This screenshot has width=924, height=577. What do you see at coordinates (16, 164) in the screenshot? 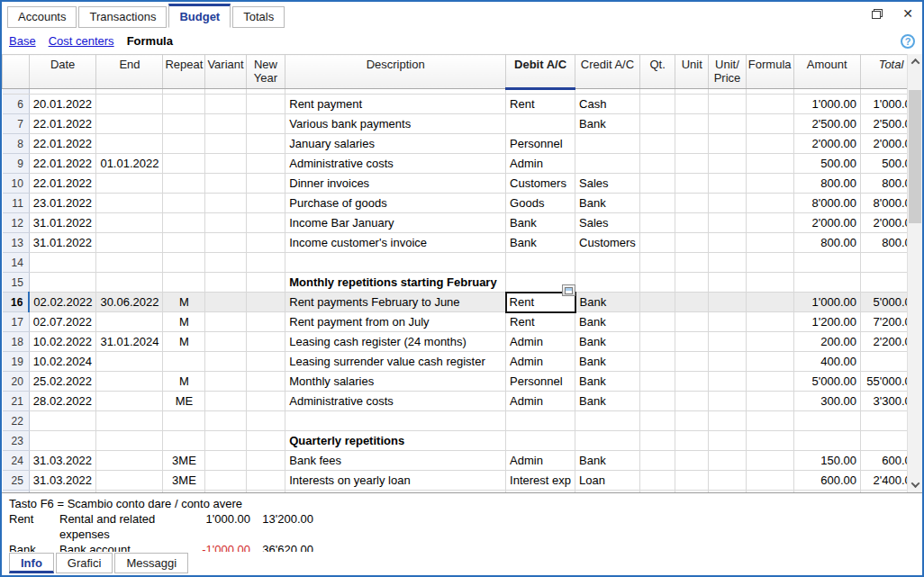
I see `row-number: 9` at bounding box center [16, 164].